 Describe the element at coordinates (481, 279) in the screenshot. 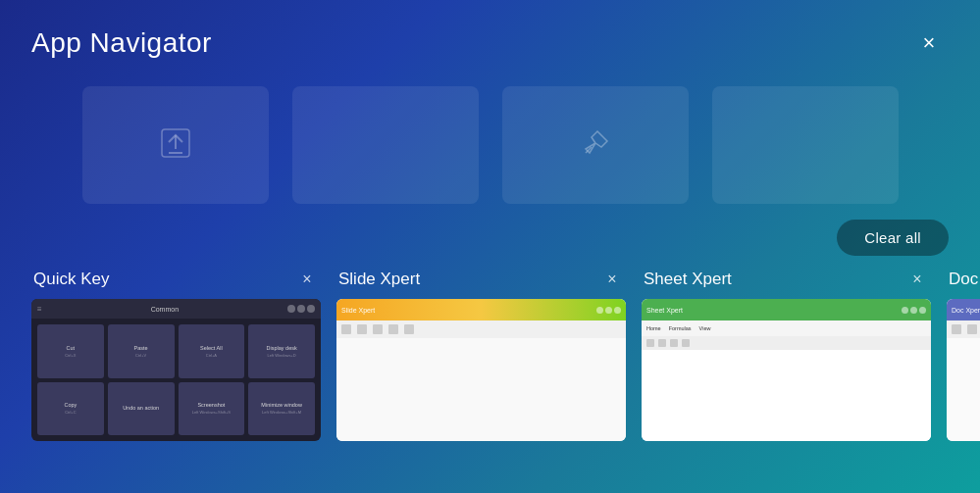

I see `app-card-header-slide-xpert: Slide Xpert ×` at that location.